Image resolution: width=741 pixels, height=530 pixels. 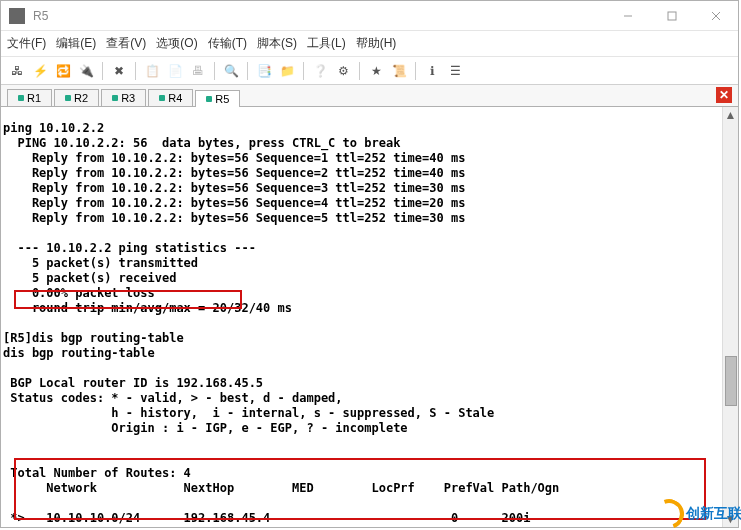 What do you see at coordinates (126, 44) in the screenshot?
I see `menu-view: 查看(V)` at bounding box center [126, 44].